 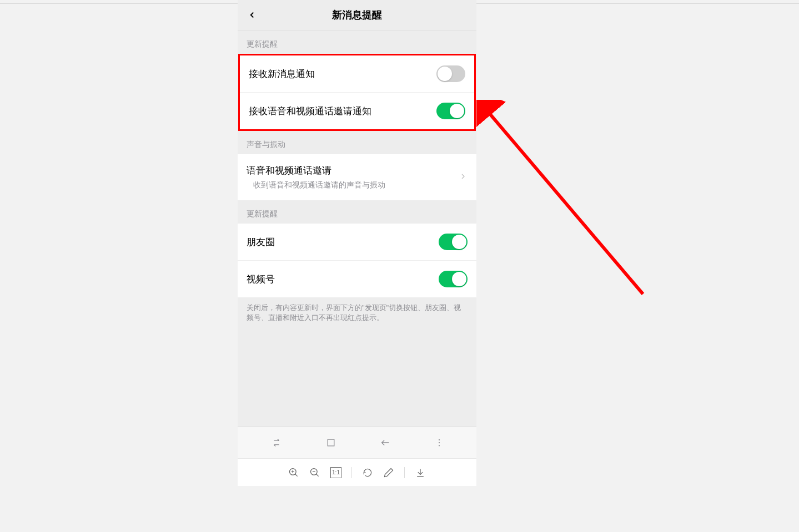 I want to click on receive-new-message-row: 接收新消息通知, so click(x=357, y=74).